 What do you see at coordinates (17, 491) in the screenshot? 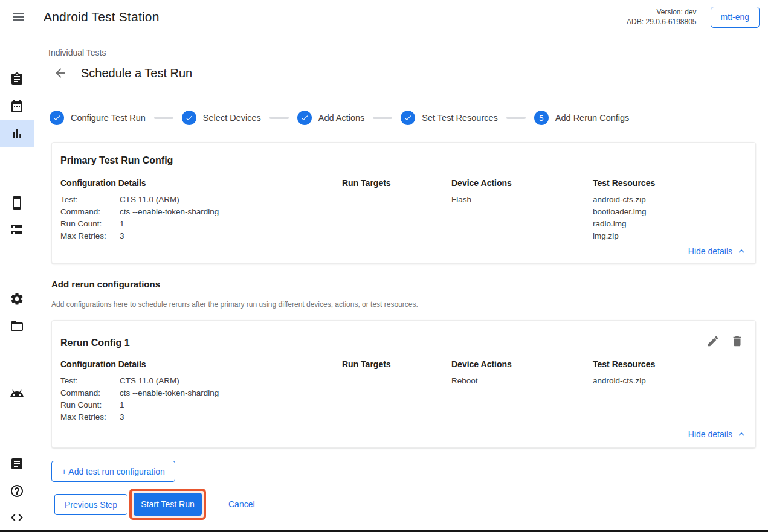
I see `help-icon` at bounding box center [17, 491].